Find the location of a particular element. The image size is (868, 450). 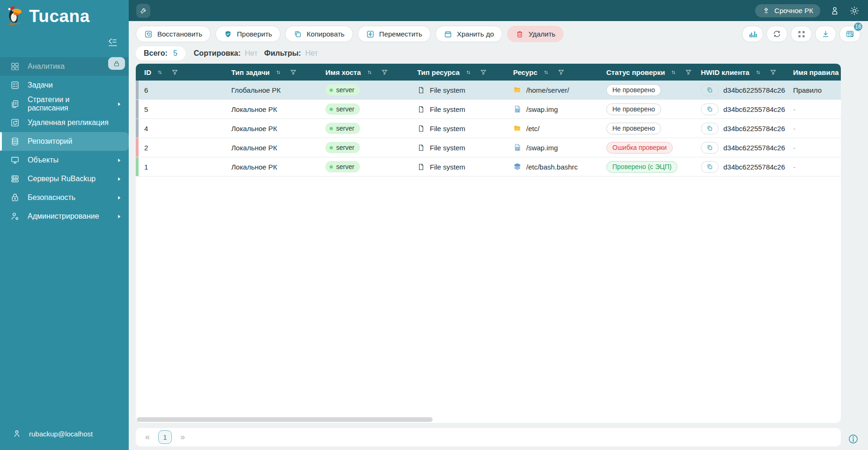

sidebar-item-objects: Объекты is located at coordinates (65, 160).